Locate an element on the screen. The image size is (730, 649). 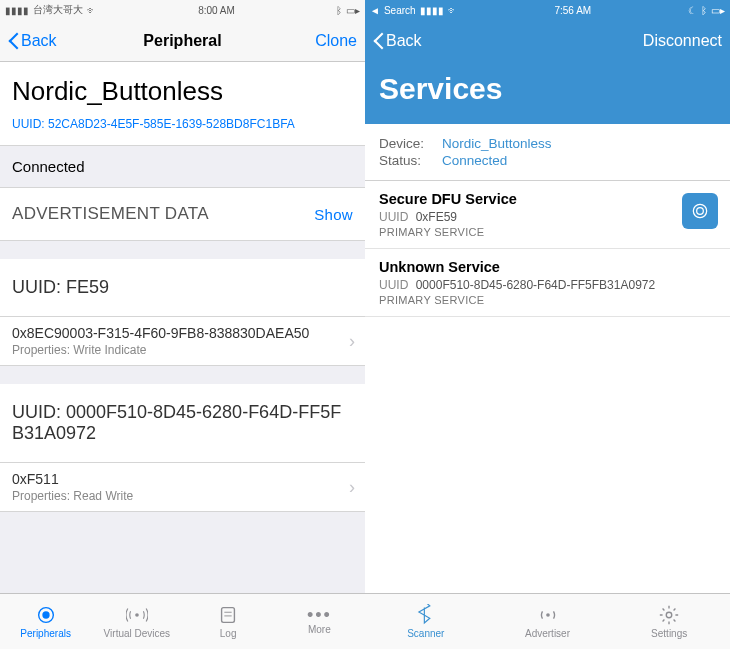
tab-advertiser: Advertiser is located at coordinates (548, 622).